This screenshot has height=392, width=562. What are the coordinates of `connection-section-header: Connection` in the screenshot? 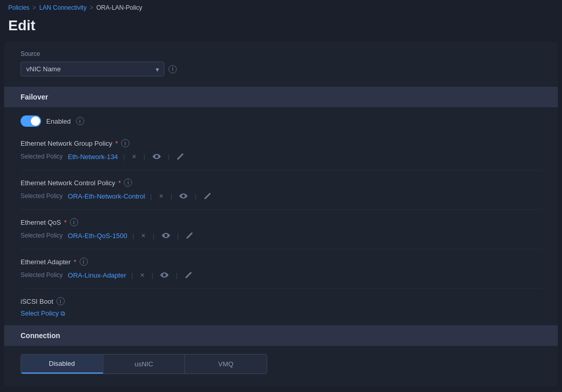 It's located at (281, 336).